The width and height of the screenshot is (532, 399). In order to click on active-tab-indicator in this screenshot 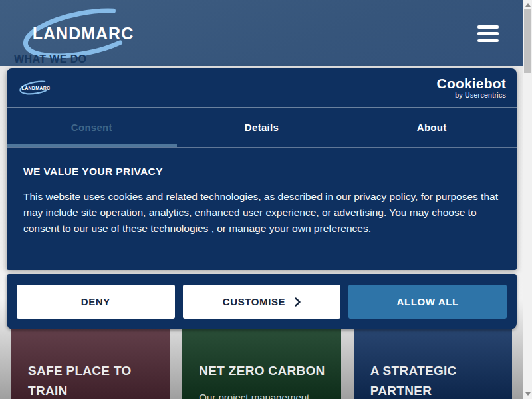, I will do `click(92, 146)`.